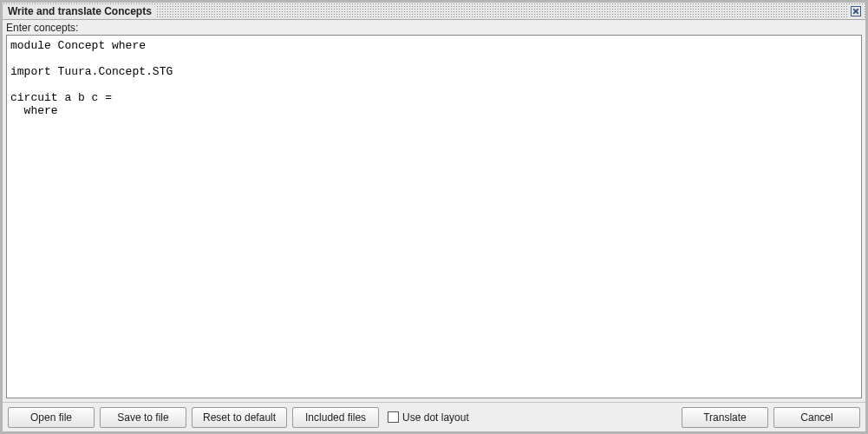 The image size is (868, 434). Describe the element at coordinates (143, 418) in the screenshot. I see `save-to-file-button: Save to file` at that location.